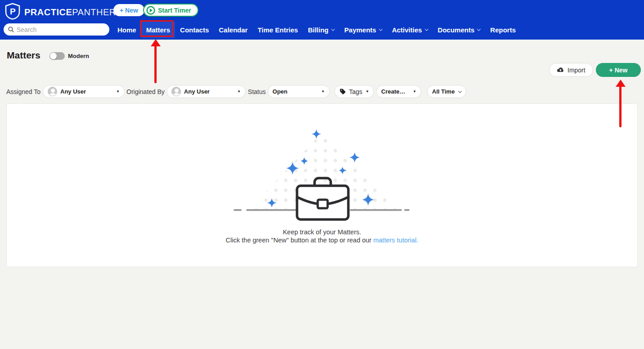 The width and height of the screenshot is (644, 349). I want to click on page-title: Matters, so click(23, 55).